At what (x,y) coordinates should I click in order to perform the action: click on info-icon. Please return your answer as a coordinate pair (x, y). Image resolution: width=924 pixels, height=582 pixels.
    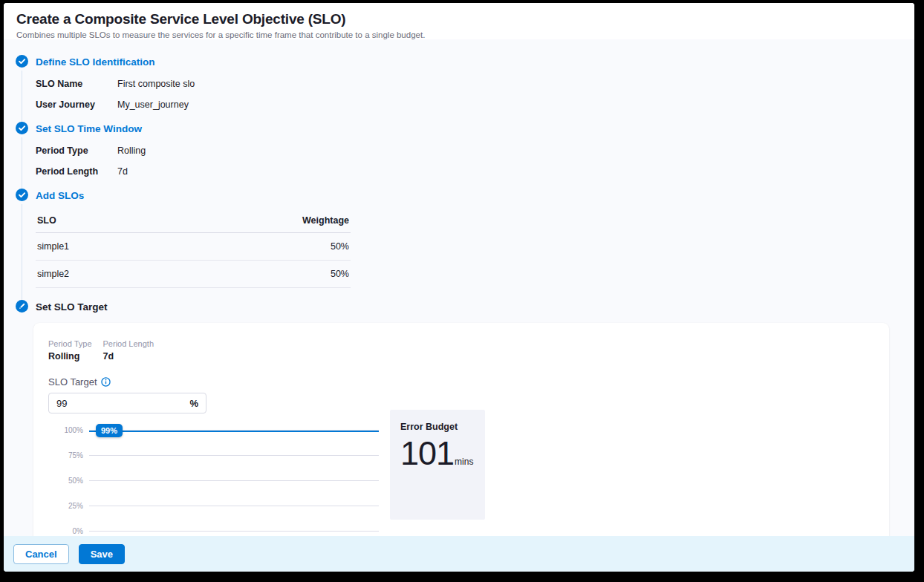
    Looking at the image, I should click on (105, 382).